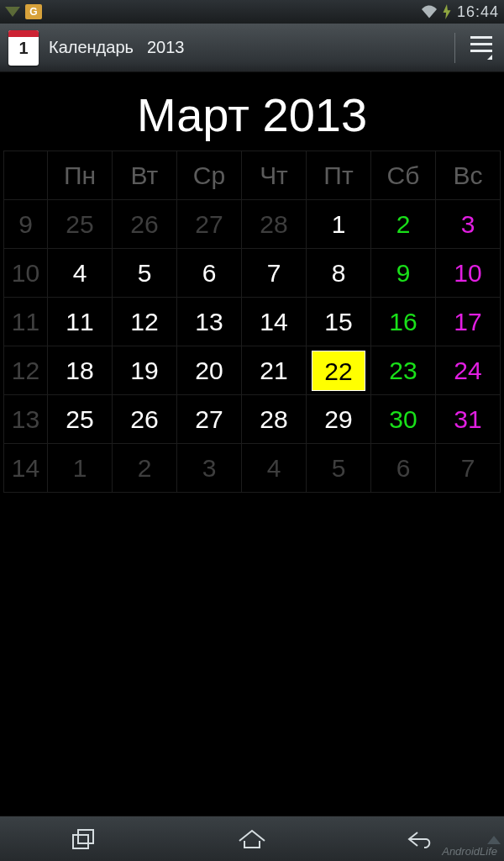 The image size is (504, 861). Describe the element at coordinates (252, 48) in the screenshot. I see `action-bar: Календарь 2013` at that location.